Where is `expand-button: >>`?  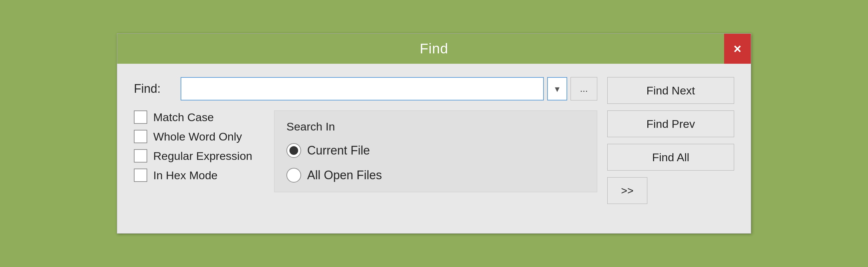 expand-button: >> is located at coordinates (627, 191).